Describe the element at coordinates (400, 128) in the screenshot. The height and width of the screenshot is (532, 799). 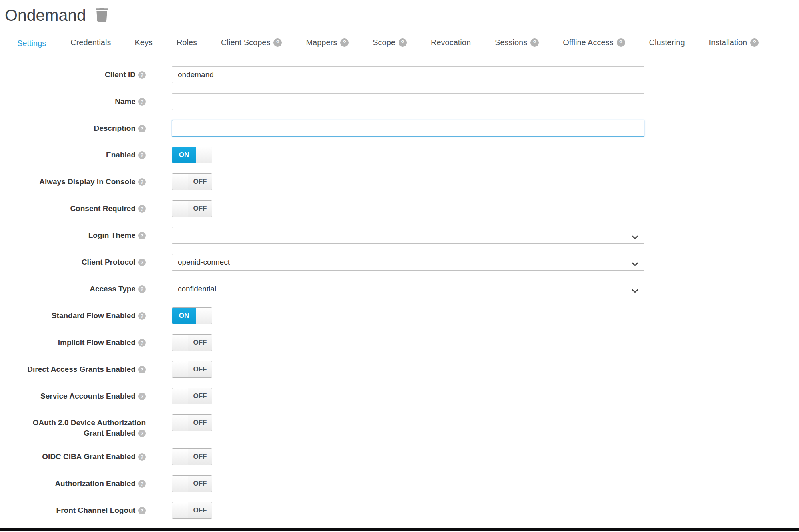
I see `form-row-description: Description?` at that location.